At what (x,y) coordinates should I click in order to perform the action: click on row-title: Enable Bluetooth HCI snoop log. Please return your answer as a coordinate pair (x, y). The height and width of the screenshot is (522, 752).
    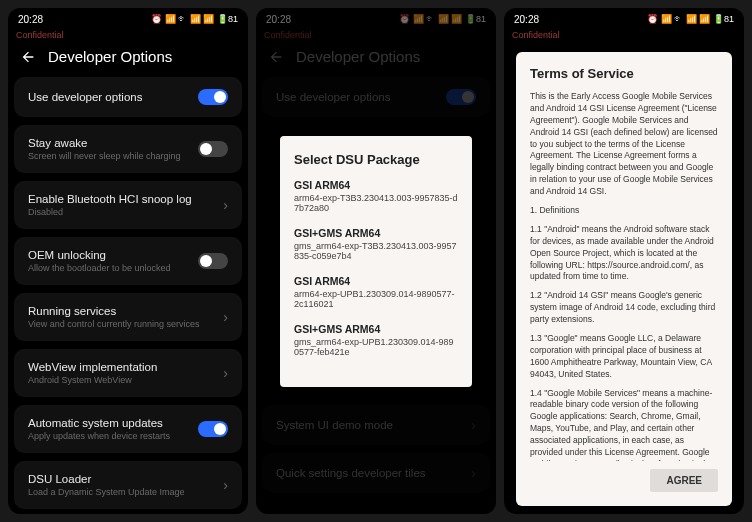
    Looking at the image, I should click on (126, 199).